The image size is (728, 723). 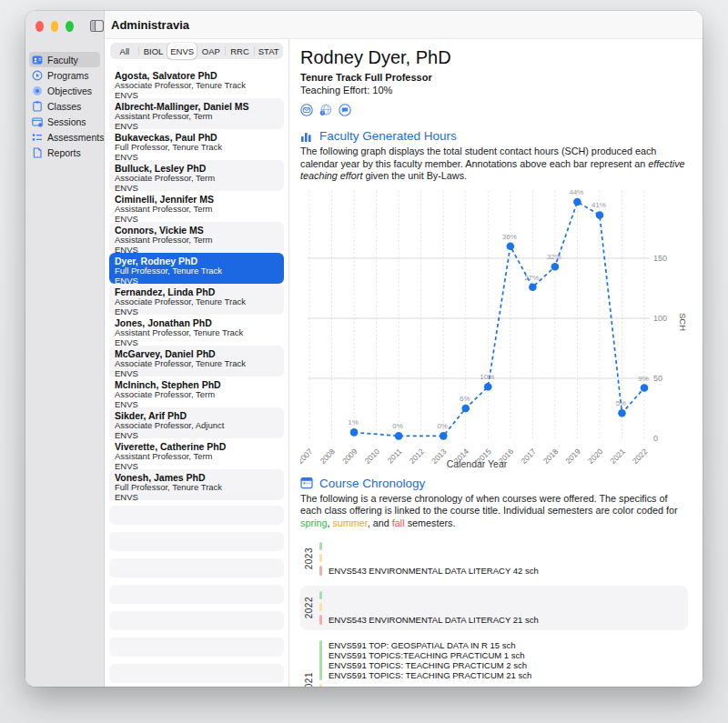 I want to click on tab-stat: STAT, so click(x=268, y=51).